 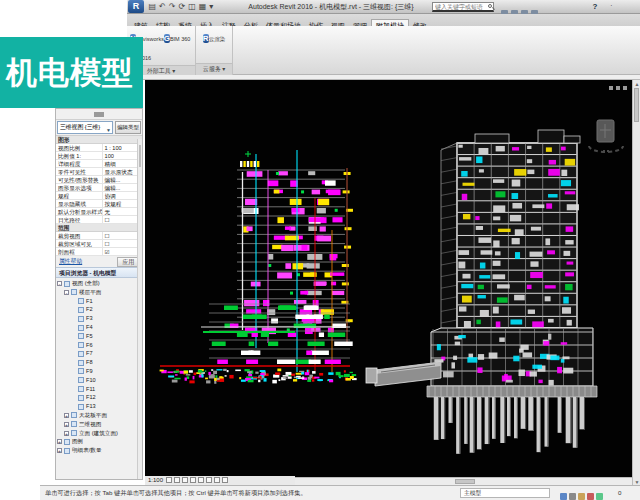 What do you see at coordinates (99, 362) in the screenshot?
I see `tree-item-F8: F8` at bounding box center [99, 362].